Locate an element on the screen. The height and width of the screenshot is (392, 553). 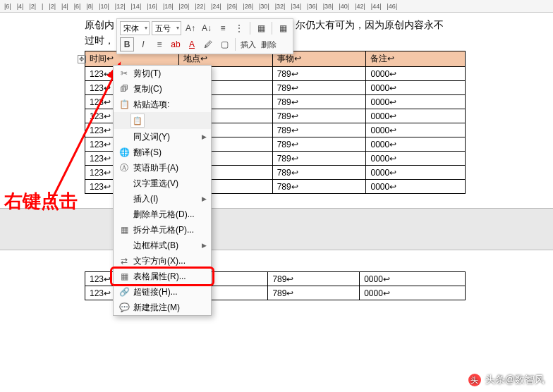
delete-label: 删除 is located at coordinates (269, 45).